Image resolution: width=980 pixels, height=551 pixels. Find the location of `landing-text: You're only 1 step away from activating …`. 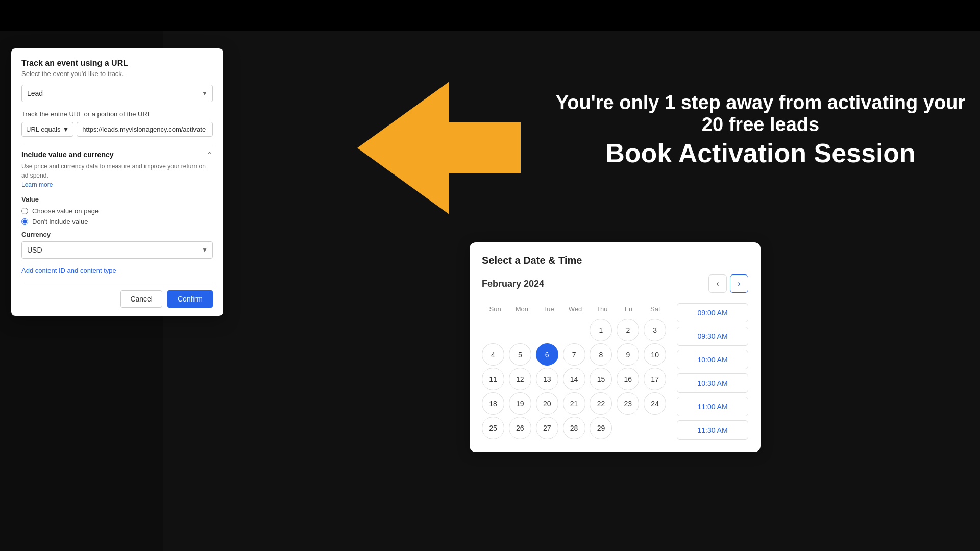

landing-text: You're only 1 step away from activating … is located at coordinates (761, 114).